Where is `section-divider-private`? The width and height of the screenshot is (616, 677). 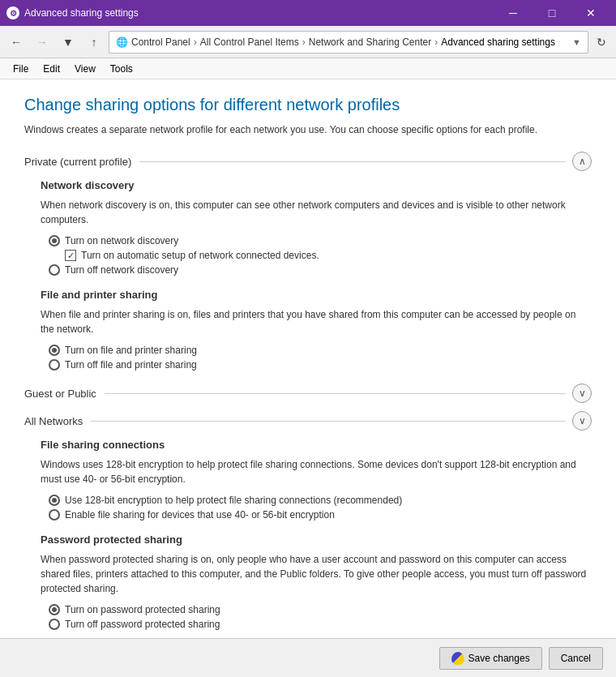
section-divider-private is located at coordinates (353, 162).